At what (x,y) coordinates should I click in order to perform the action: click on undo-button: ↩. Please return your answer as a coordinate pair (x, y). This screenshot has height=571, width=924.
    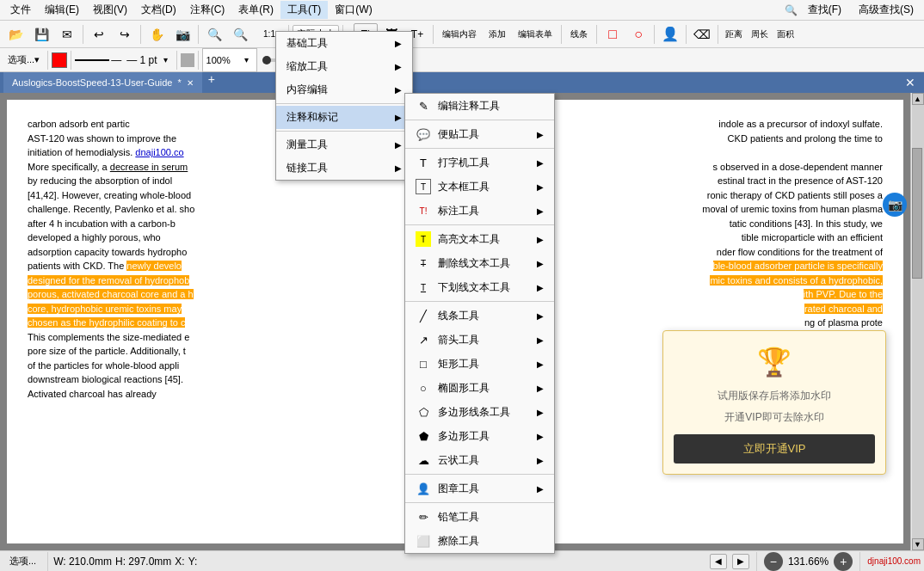
    Looking at the image, I should click on (99, 34).